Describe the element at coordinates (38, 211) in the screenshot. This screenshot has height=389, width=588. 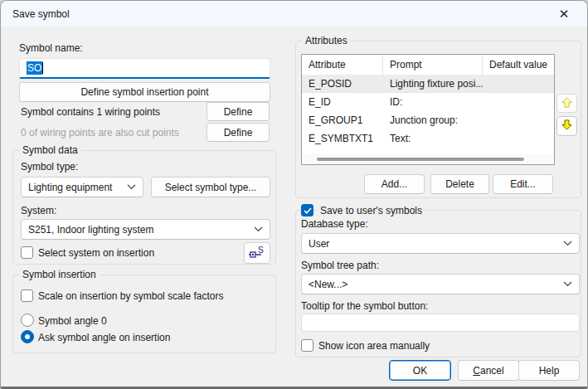
I see `system-label: System:` at that location.